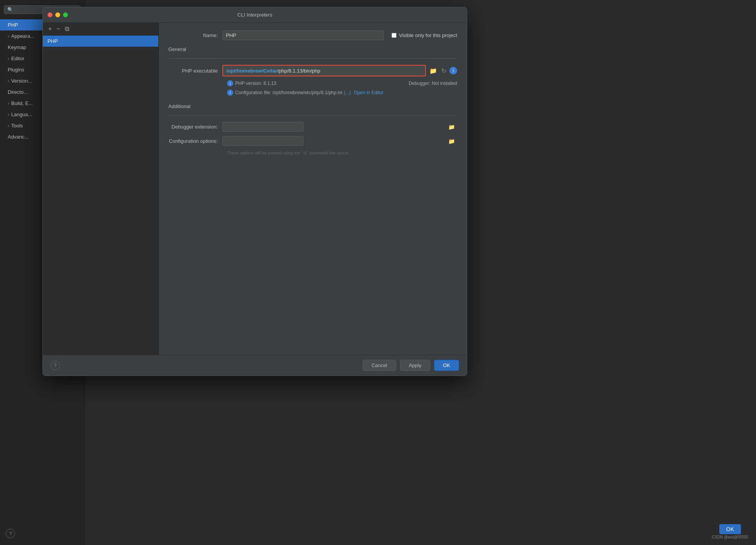 The image size is (756, 545). What do you see at coordinates (10, 10) in the screenshot?
I see `search-icon: 🔍` at bounding box center [10, 10].